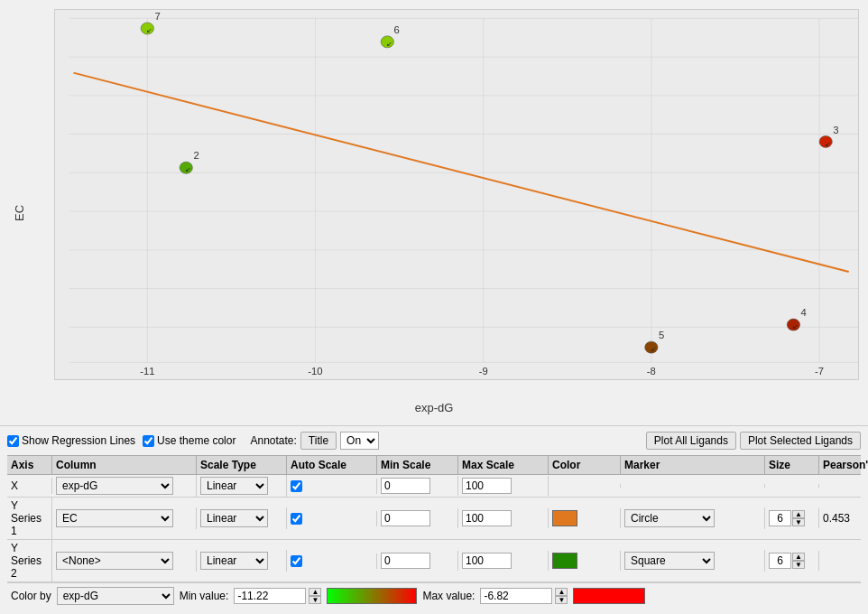  I want to click on column-y2-select: <None> EC, so click(115, 561).